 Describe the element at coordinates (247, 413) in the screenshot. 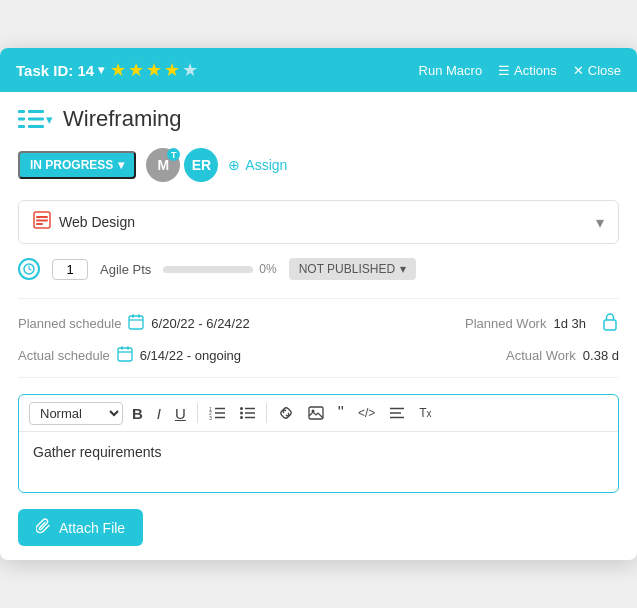

I see `unordered-list-button` at that location.